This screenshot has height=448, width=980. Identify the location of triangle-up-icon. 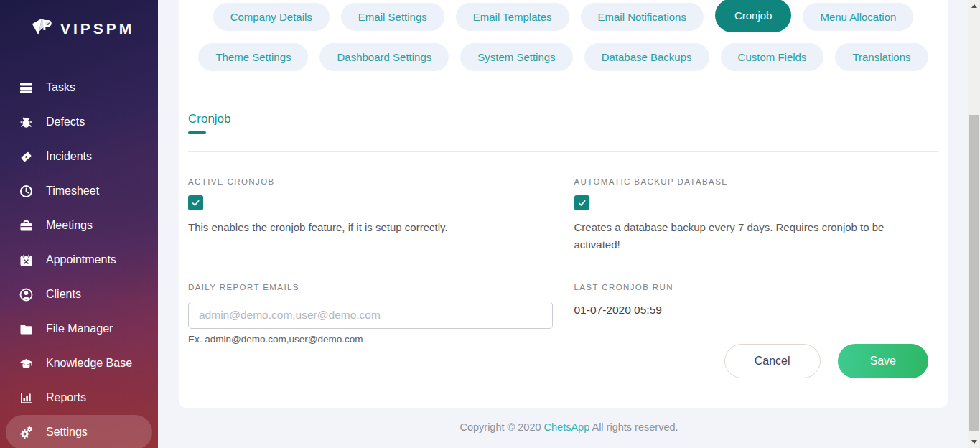
(974, 6).